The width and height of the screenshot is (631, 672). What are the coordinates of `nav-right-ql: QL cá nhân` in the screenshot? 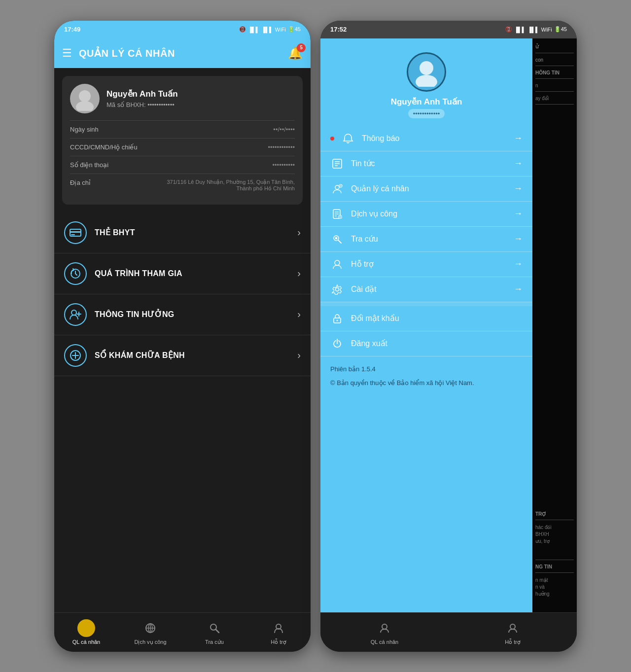 It's located at (385, 632).